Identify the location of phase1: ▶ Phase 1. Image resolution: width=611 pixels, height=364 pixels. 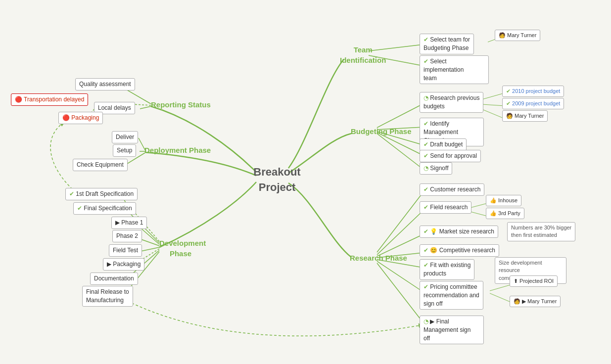
(129, 223).